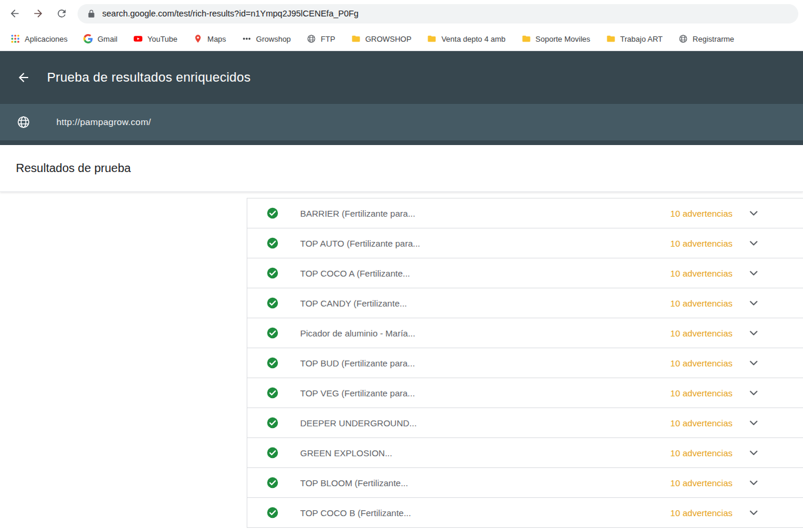 This screenshot has width=803, height=532. Describe the element at coordinates (62, 14) in the screenshot. I see `reload-button` at that location.